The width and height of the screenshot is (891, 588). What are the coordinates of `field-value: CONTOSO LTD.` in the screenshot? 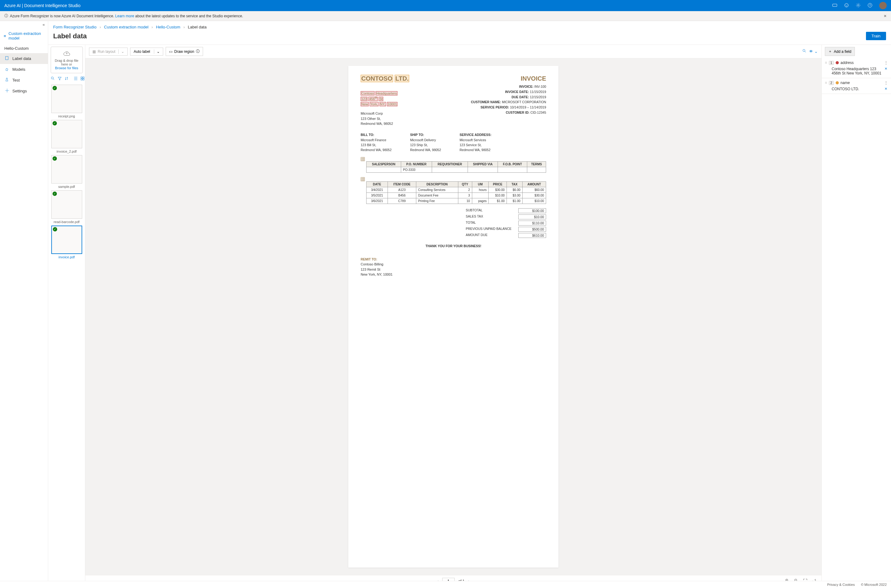 It's located at (845, 89).